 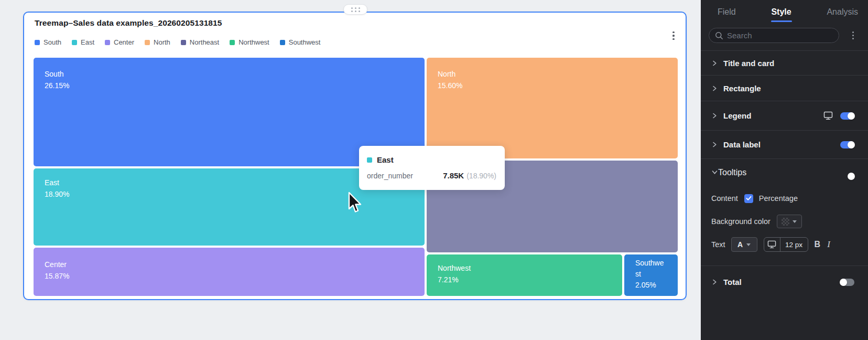 What do you see at coordinates (651, 275) in the screenshot?
I see `treemap-rect-southwest: Southwest 2.05%` at bounding box center [651, 275].